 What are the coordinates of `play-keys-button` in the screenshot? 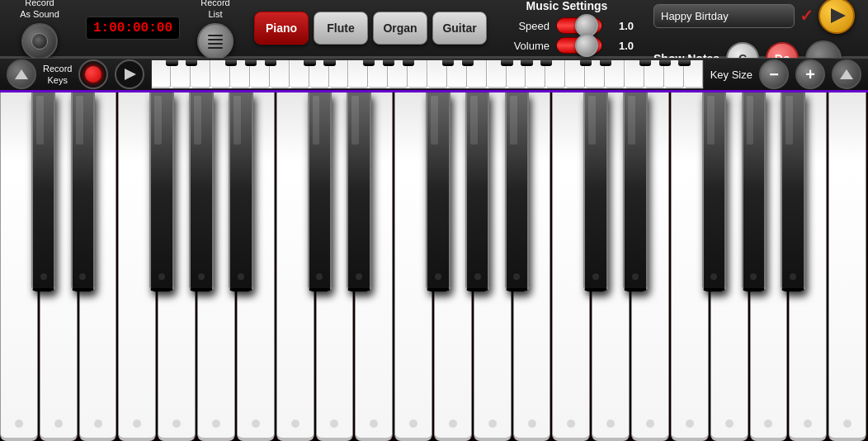 It's located at (130, 74).